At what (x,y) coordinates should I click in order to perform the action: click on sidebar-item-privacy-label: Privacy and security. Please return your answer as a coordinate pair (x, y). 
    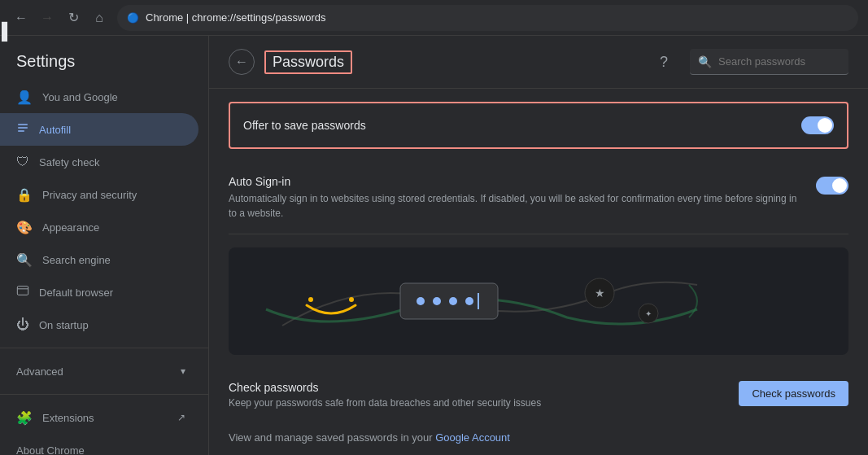
    Looking at the image, I should click on (89, 195).